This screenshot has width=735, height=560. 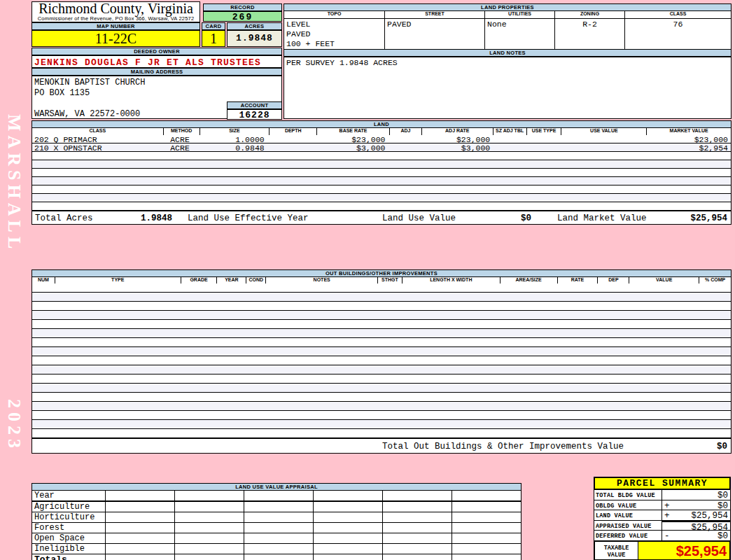 What do you see at coordinates (335, 34) in the screenshot?
I see `topo-line: PAVED` at bounding box center [335, 34].